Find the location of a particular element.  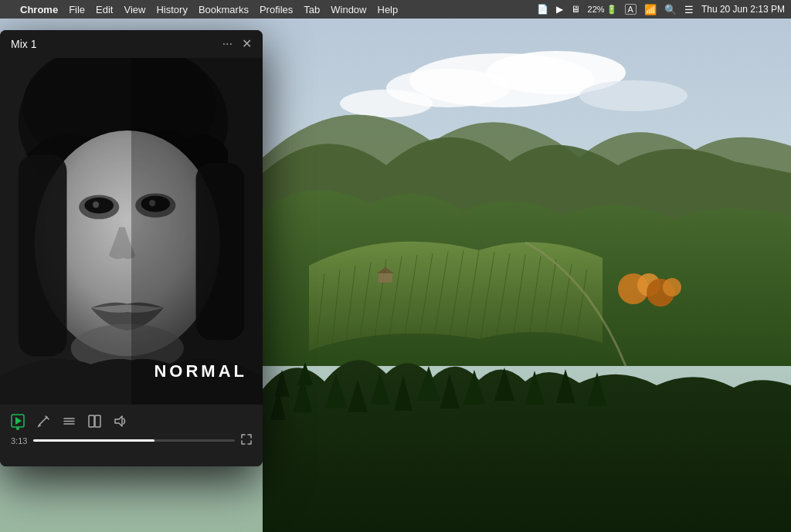

progress-fill is located at coordinates (93, 440).